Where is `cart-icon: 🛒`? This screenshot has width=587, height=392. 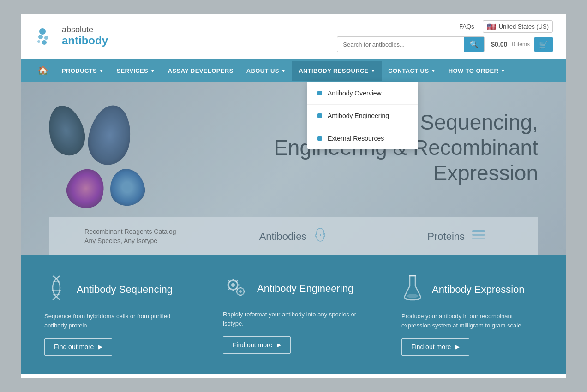
cart-icon: 🛒 is located at coordinates (544, 44).